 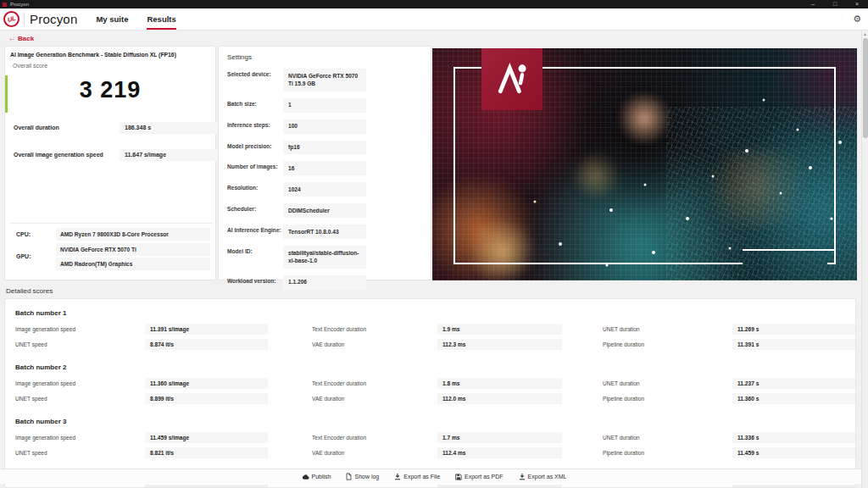 What do you see at coordinates (255, 105) in the screenshot?
I see `setting-label: Batch size:` at bounding box center [255, 105].